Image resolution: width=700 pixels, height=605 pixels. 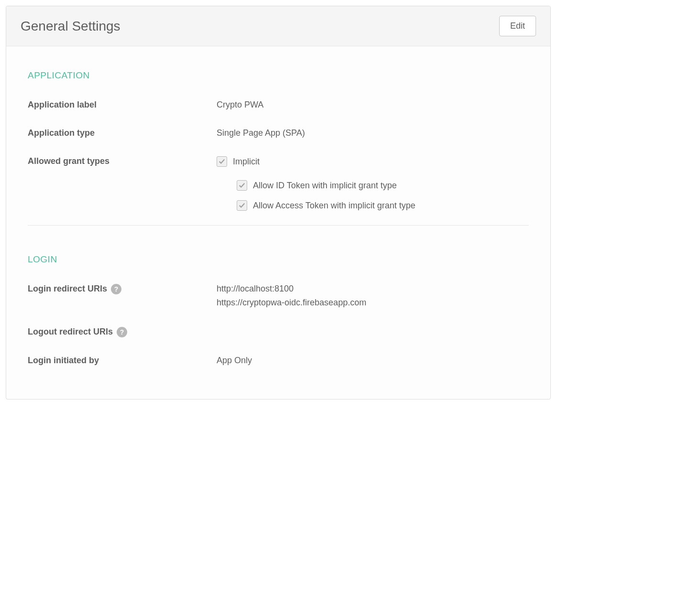 I want to click on checkbox-implicit, so click(x=222, y=162).